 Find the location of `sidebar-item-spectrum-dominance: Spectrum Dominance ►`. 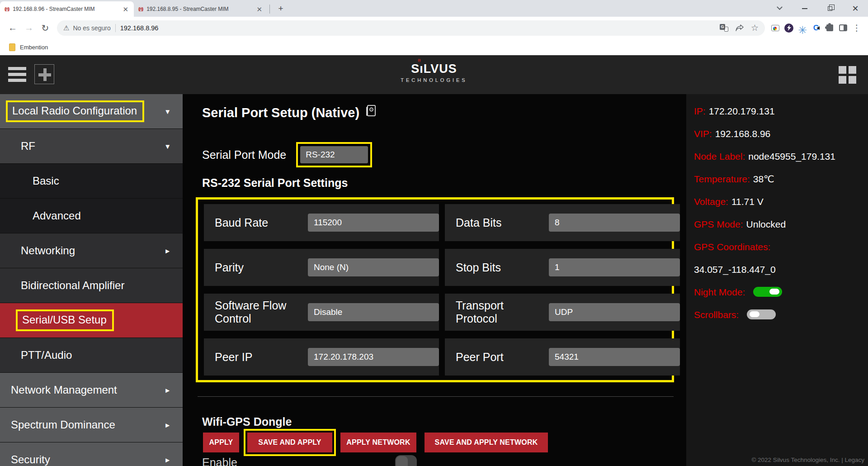

sidebar-item-spectrum-dominance: Spectrum Dominance ► is located at coordinates (91, 425).